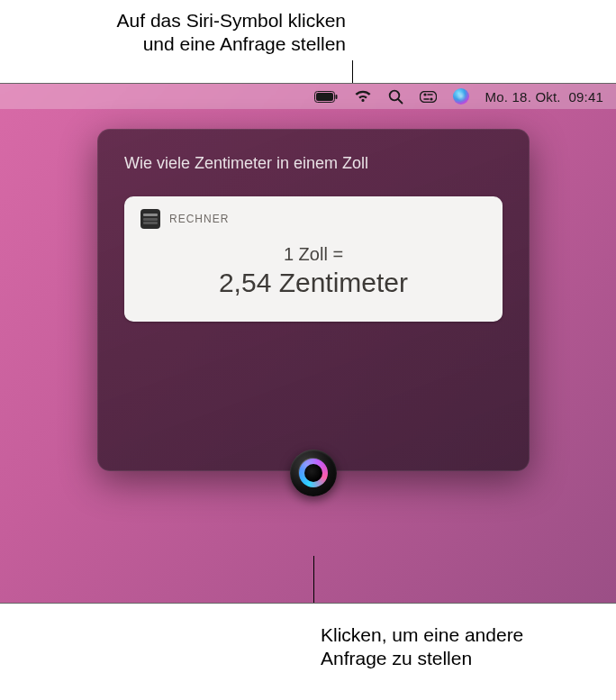 The width and height of the screenshot is (616, 700). I want to click on conversion-result: 2,54 Zentimeter, so click(313, 283).